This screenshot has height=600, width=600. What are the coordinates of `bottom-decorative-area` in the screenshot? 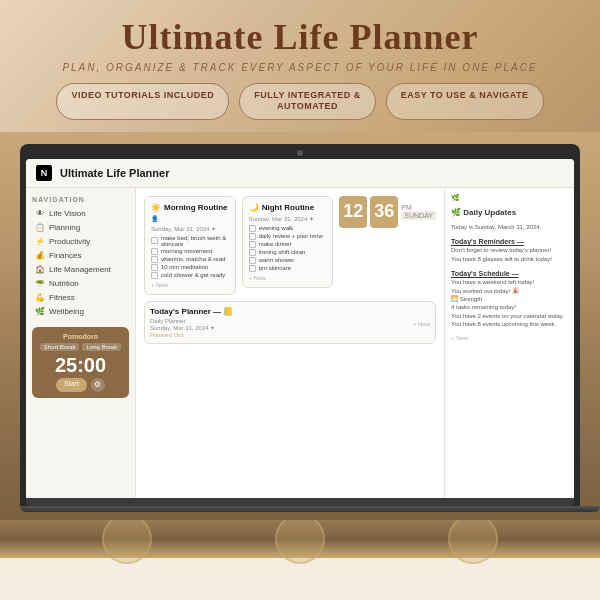 It's located at (300, 539).